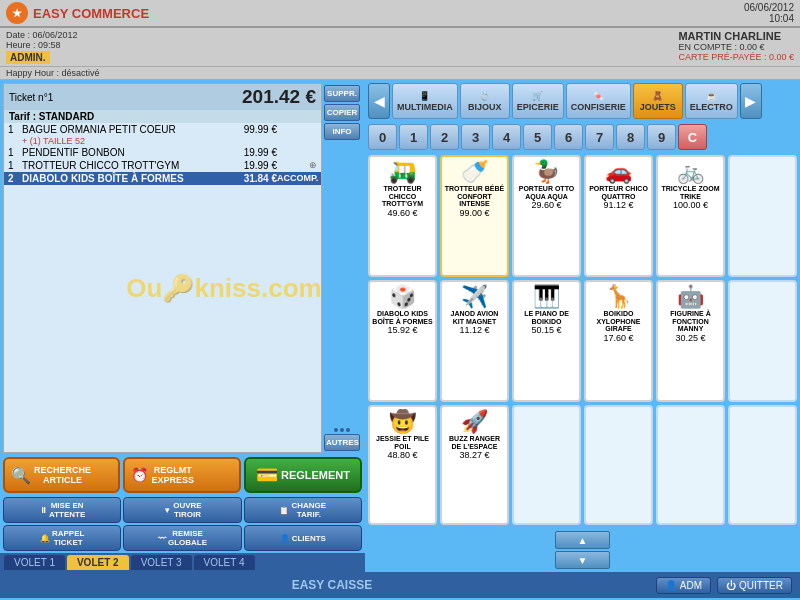 The height and width of the screenshot is (600, 800). I want to click on confiserie-icon: 🍬, so click(598, 96).